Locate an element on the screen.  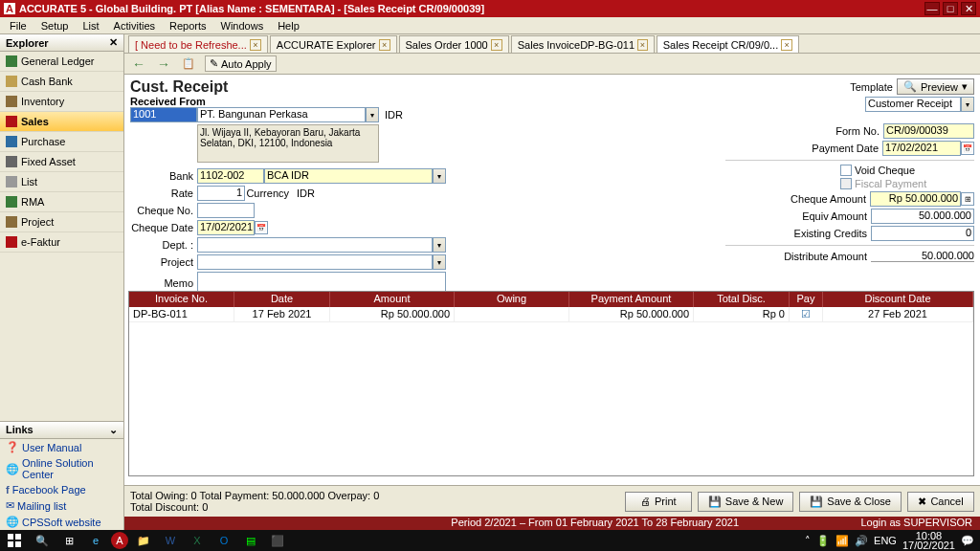
tray-date: 17/02/2021 is located at coordinates (928, 545).